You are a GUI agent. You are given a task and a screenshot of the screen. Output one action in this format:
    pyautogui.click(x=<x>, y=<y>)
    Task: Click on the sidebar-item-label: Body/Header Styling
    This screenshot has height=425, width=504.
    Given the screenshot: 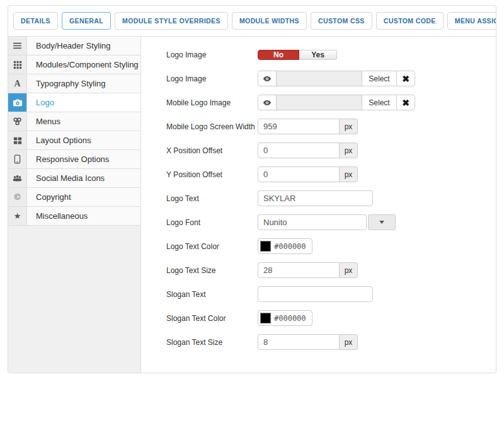 What is the action you would take?
    pyautogui.click(x=84, y=45)
    